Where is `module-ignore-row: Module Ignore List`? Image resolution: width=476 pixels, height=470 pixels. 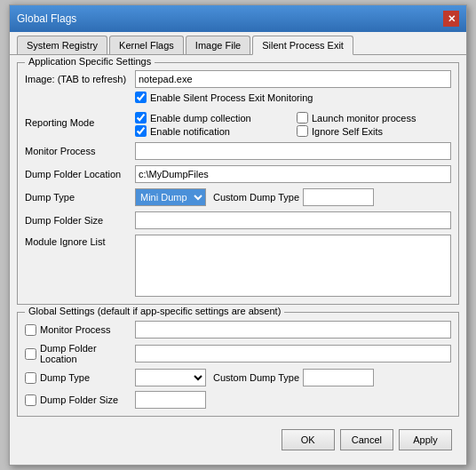 module-ignore-row: Module Ignore List is located at coordinates (238, 266).